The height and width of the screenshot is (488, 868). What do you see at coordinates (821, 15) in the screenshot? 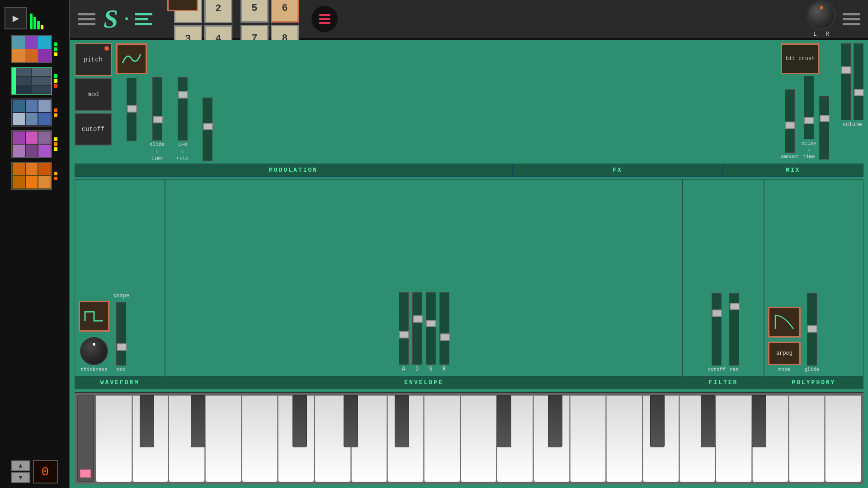
I see `volume-knob` at bounding box center [821, 15].